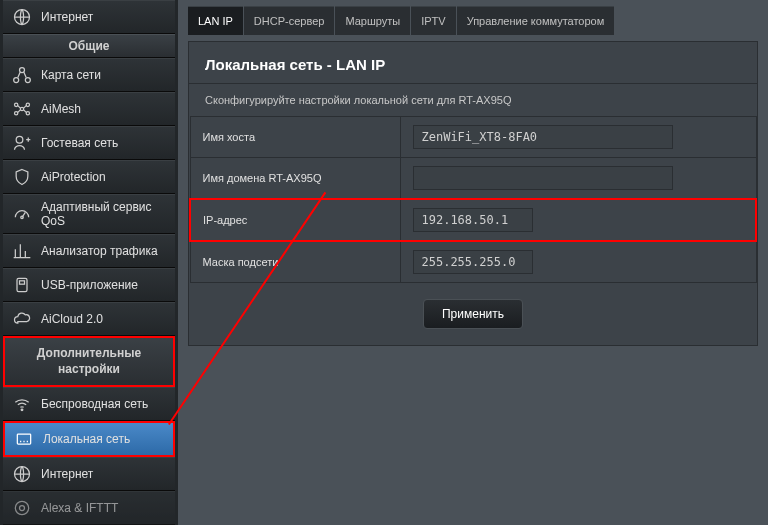 The width and height of the screenshot is (768, 525). What do you see at coordinates (473, 20) in the screenshot?
I see `tabs: LAN IP DHCP-сервер Маршруты IPTV Управле…` at bounding box center [473, 20].